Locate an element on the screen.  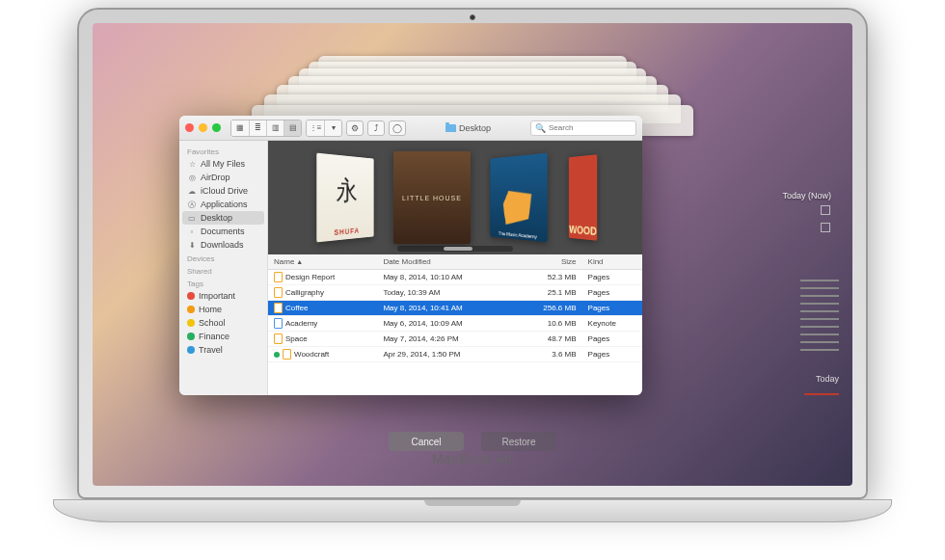
sidebar-item-label: Applications is located at coordinates (224, 204).